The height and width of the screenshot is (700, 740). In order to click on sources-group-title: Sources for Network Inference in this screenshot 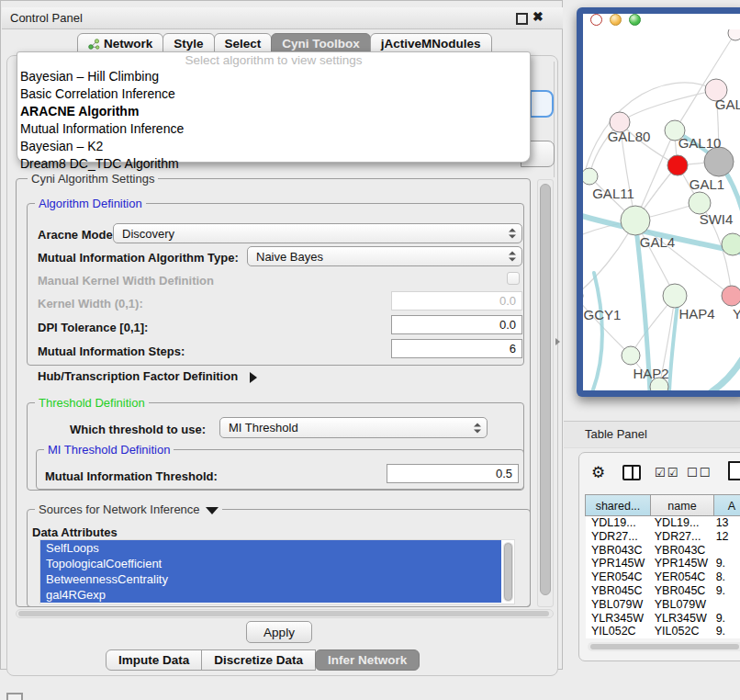, I will do `click(129, 509)`.